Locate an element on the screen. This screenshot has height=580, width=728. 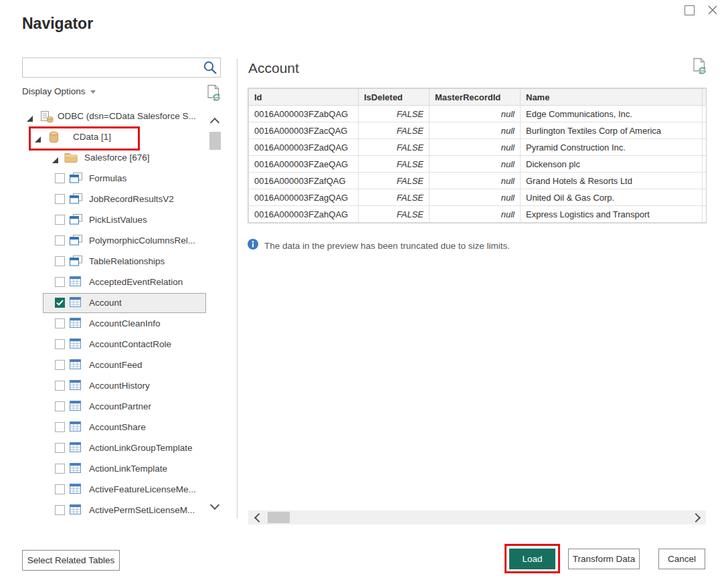
tree-item-label: PolymorphicColumnsRel... is located at coordinates (142, 241).